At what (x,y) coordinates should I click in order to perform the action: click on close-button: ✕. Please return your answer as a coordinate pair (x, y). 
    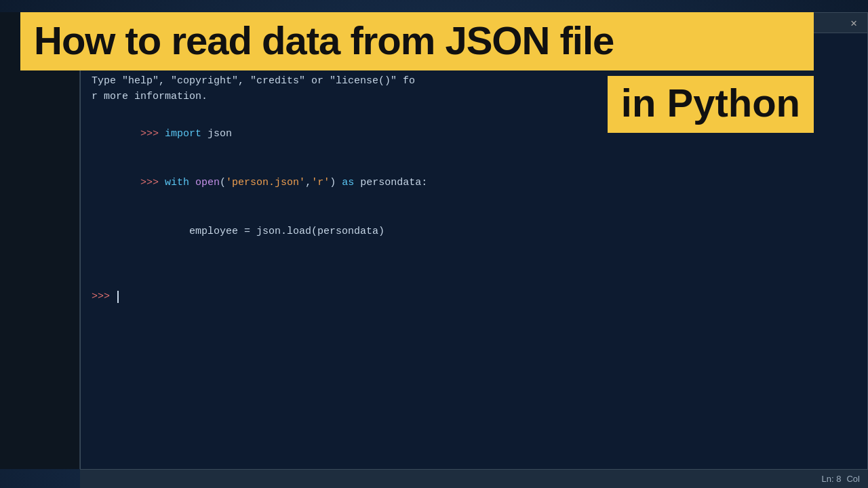
    Looking at the image, I should click on (854, 23).